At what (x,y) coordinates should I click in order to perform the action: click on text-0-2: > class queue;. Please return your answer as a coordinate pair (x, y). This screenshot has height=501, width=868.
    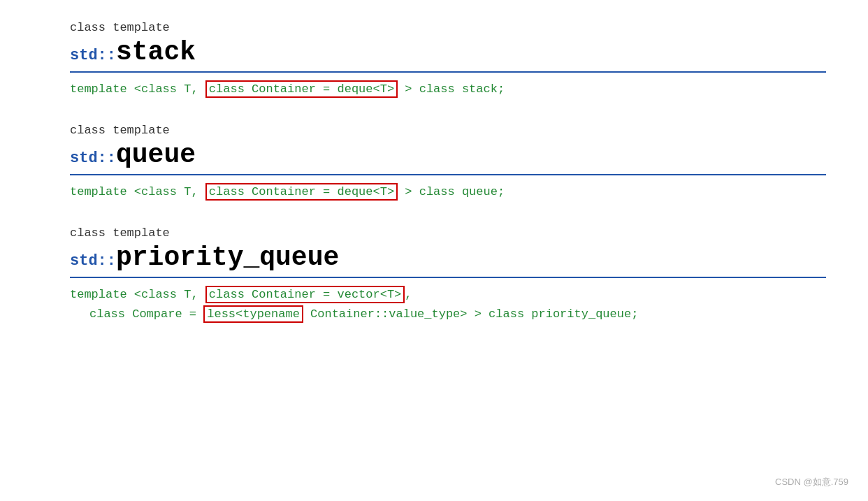
    Looking at the image, I should click on (451, 191).